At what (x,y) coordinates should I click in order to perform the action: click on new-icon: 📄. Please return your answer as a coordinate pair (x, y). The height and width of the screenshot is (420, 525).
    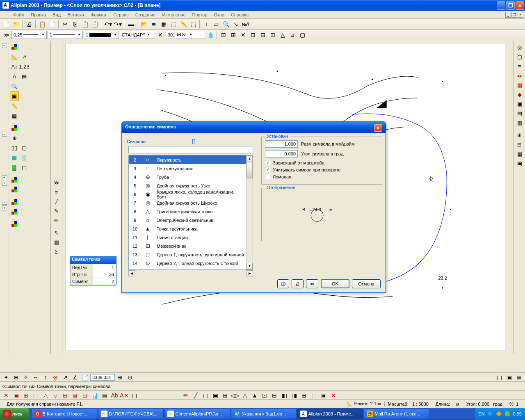
    Looking at the image, I should click on (6, 24).